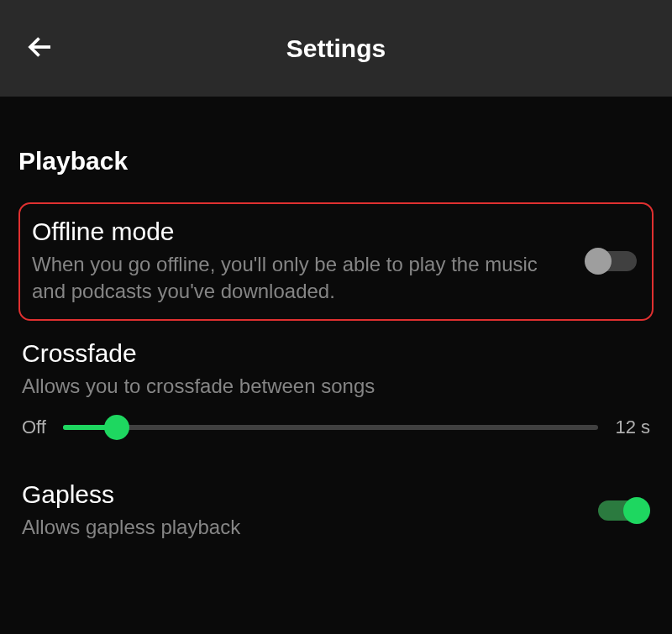 Image resolution: width=672 pixels, height=634 pixels. What do you see at coordinates (308, 511) in the screenshot?
I see `setting-text: Gapless Allows gapless playback` at bounding box center [308, 511].